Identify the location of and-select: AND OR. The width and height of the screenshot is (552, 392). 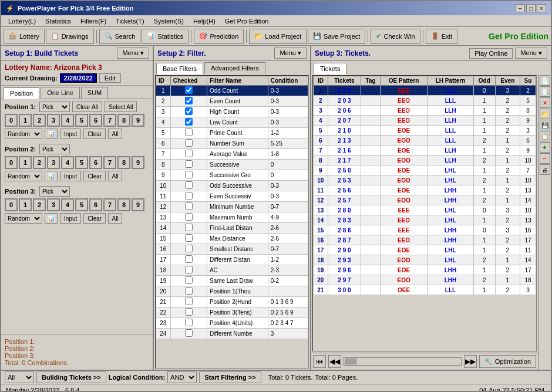
(182, 377).